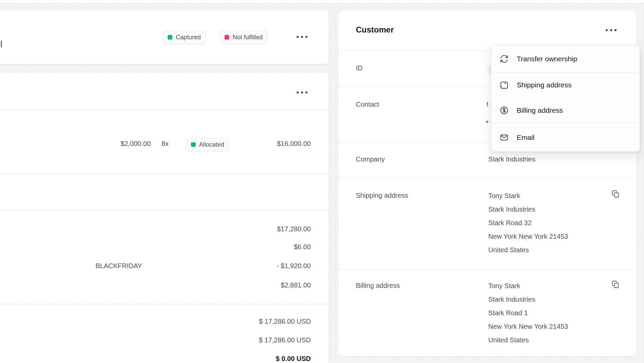 The image size is (644, 363). I want to click on order-header-menu-button, so click(302, 37).